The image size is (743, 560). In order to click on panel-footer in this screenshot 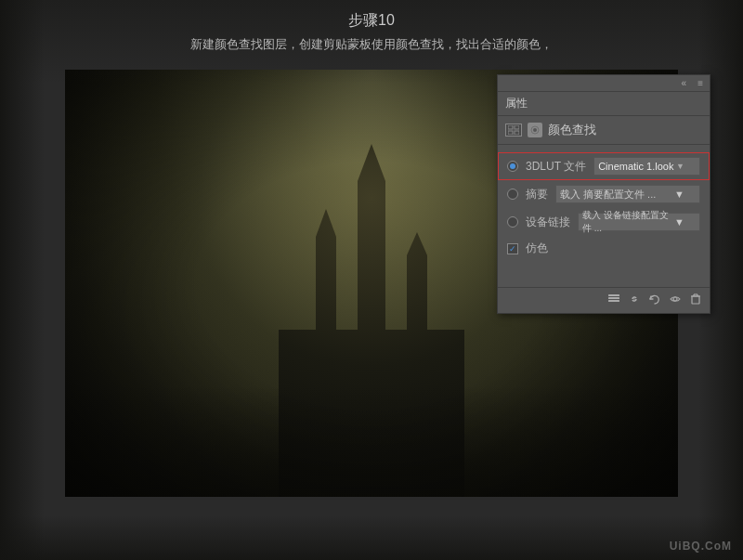, I will do `click(604, 300)`.